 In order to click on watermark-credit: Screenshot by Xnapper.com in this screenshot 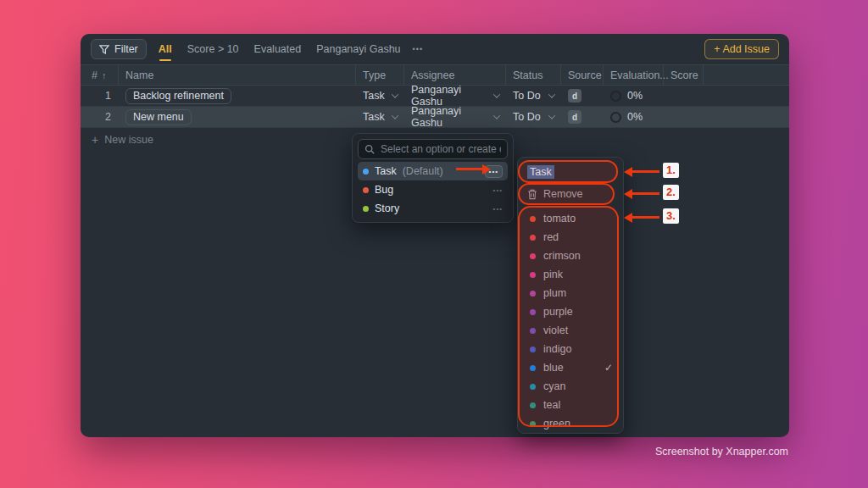, I will do `click(722, 452)`.